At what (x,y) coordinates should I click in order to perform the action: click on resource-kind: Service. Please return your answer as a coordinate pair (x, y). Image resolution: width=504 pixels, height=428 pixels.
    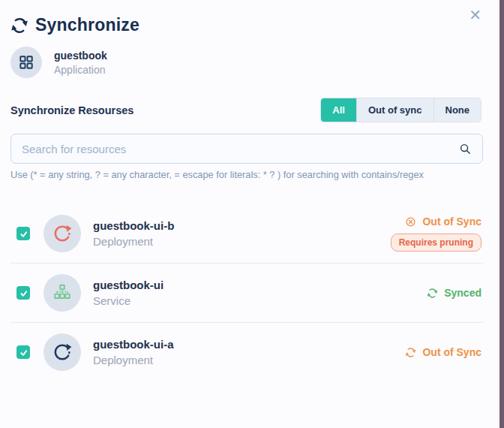
    Looking at the image, I should click on (128, 300).